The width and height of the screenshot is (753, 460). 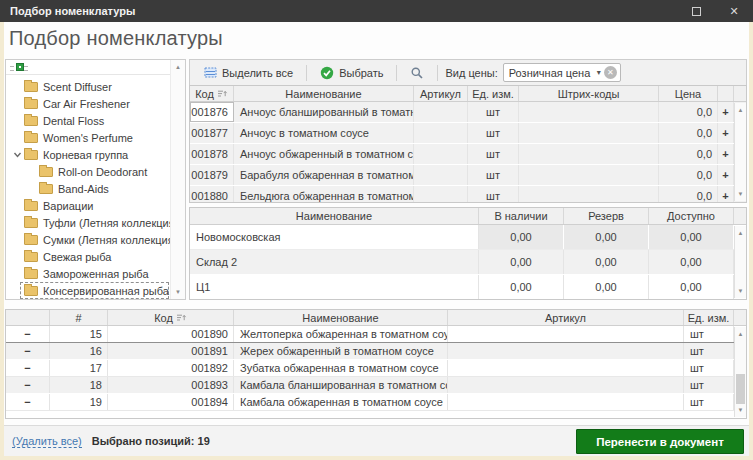 I want to click on maximize-button, so click(x=696, y=11).